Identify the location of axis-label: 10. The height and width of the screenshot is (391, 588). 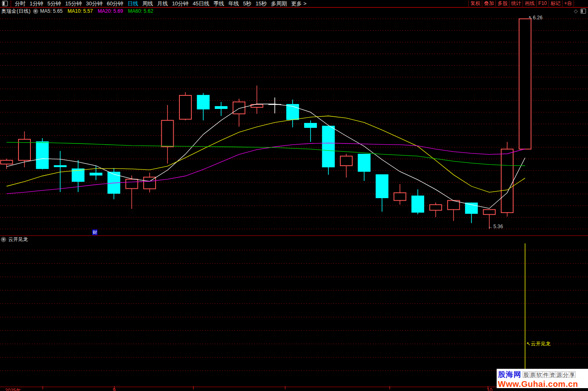
(490, 389).